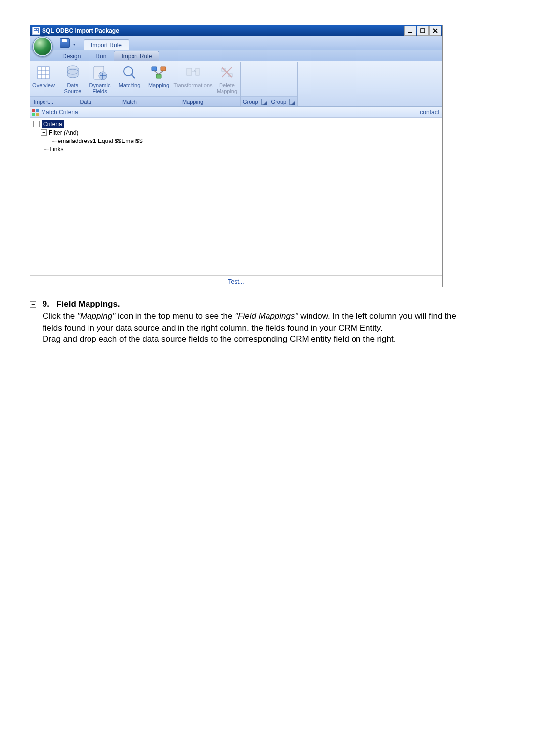 The image size is (534, 756). What do you see at coordinates (250, 322) in the screenshot?
I see `instruction-step: − 9. Field Mappings. Click the "Mapping"…` at bounding box center [250, 322].